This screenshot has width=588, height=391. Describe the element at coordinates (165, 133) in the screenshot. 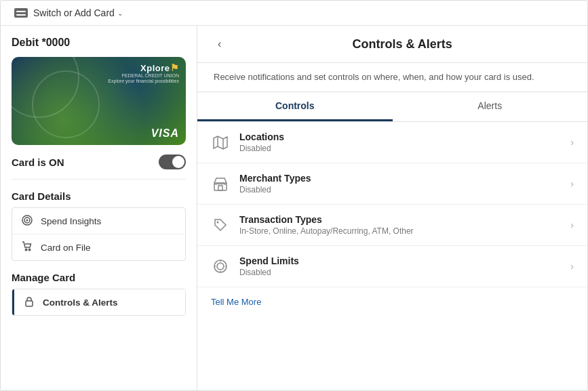

I see `visa-logo: VISA` at that location.